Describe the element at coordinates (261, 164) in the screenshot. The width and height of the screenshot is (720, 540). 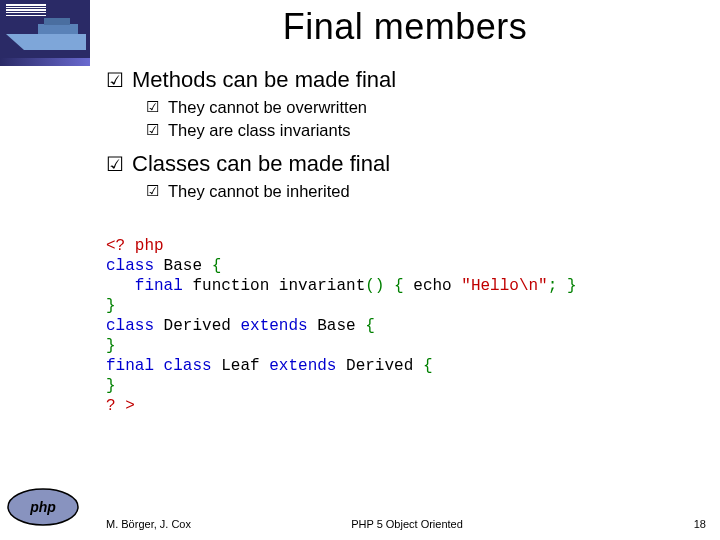
I see `bullet-text: Classes can be made final` at that location.